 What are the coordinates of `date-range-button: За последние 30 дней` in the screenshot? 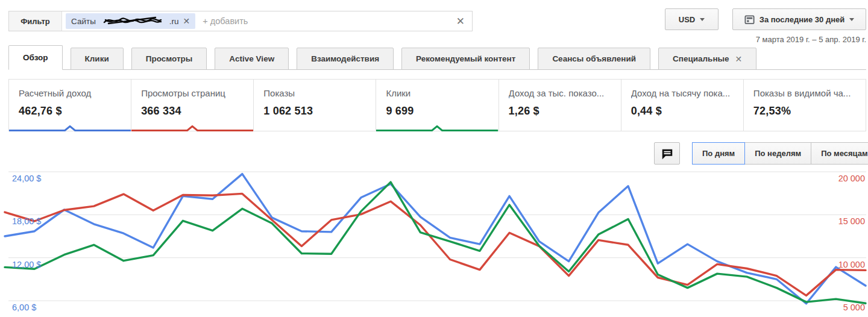 It's located at (799, 19).